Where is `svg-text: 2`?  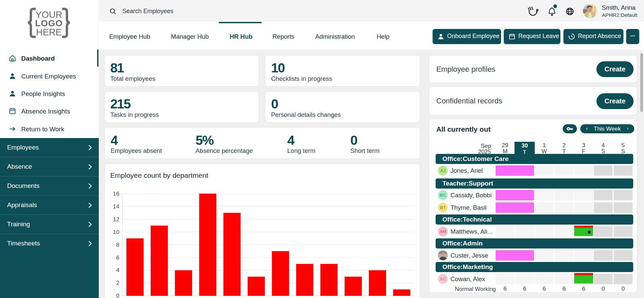
svg-text: 2 is located at coordinates (118, 283).